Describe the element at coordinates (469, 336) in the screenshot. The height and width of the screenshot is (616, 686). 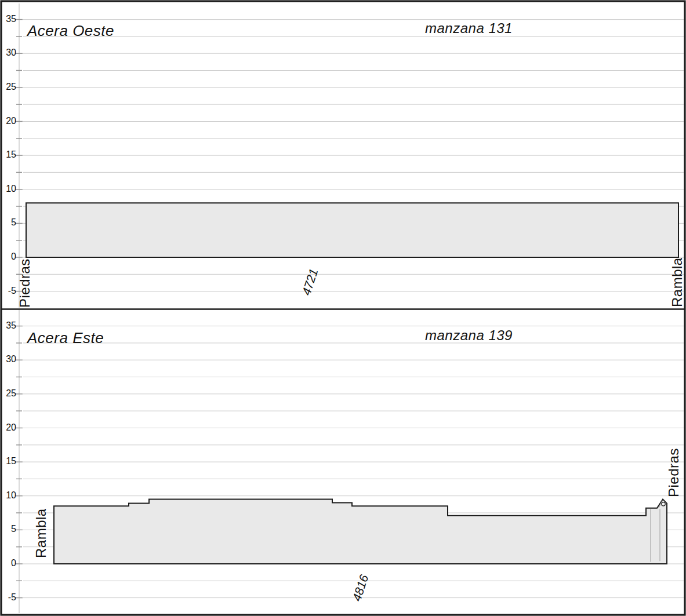
I see `block-label-bottom: manzana 139` at that location.